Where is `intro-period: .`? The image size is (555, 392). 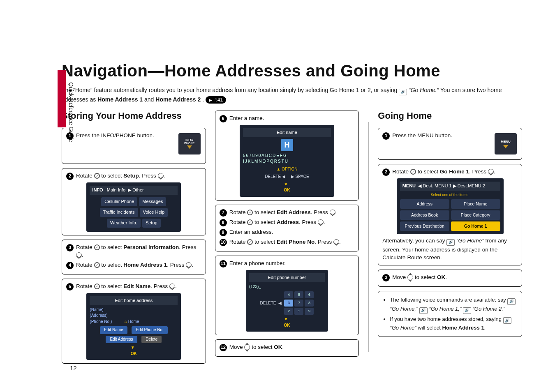
intro-period: . is located at coordinates (204, 99).